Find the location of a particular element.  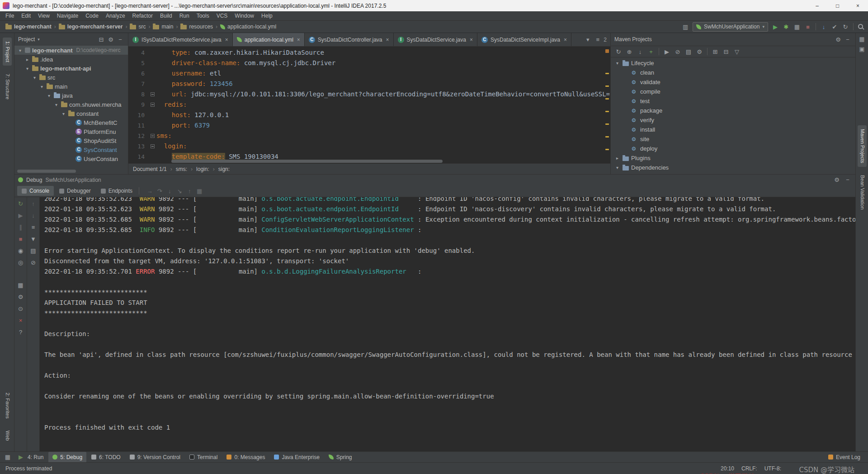

tool-stripe-1-project: 1: Project is located at coordinates (7, 52).